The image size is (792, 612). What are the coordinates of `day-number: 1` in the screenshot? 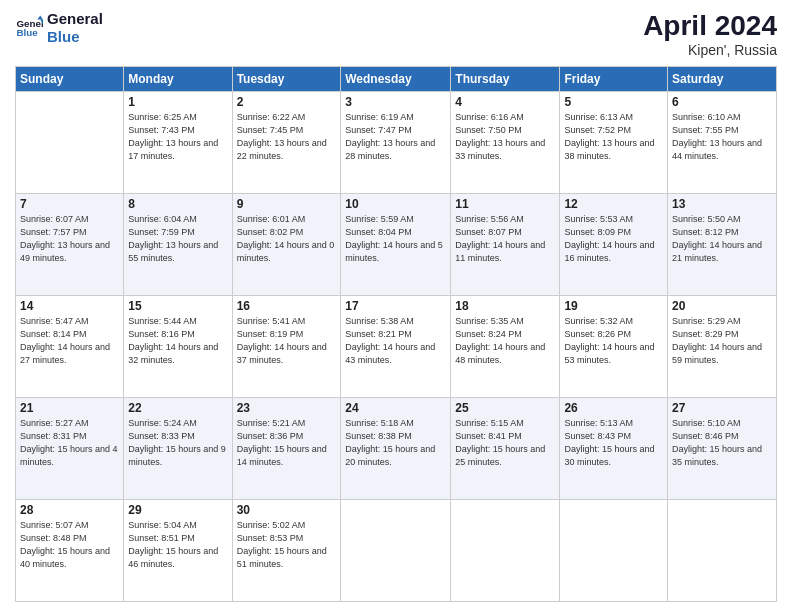 It's located at (178, 102).